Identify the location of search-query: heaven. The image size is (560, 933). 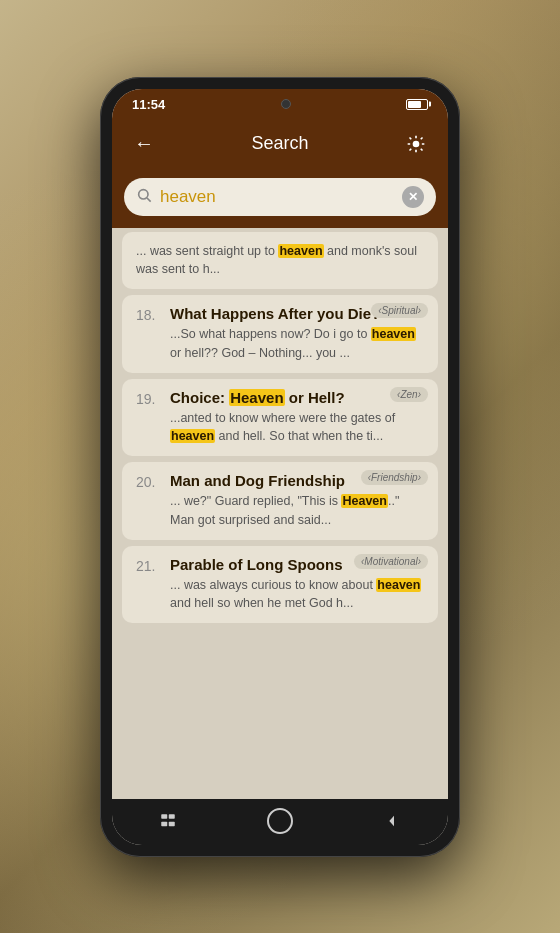
(277, 197).